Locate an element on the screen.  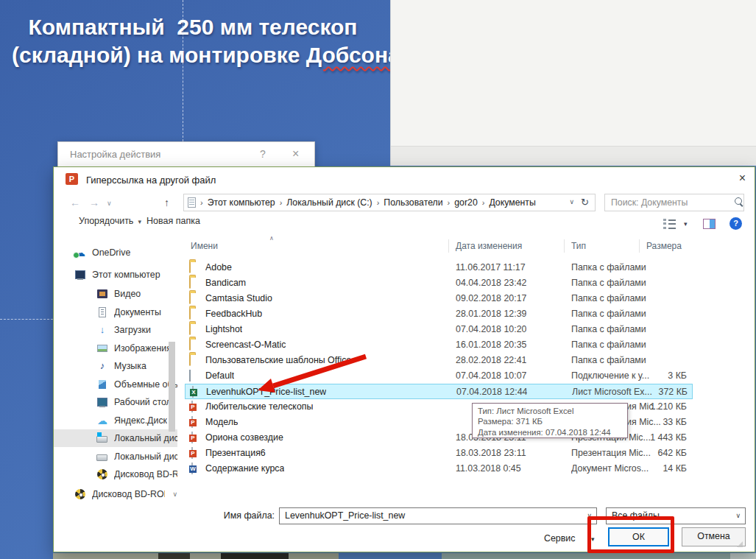
file-row: Lightshot07.04.2018 10:20Папка с файлами is located at coordinates (439, 330).